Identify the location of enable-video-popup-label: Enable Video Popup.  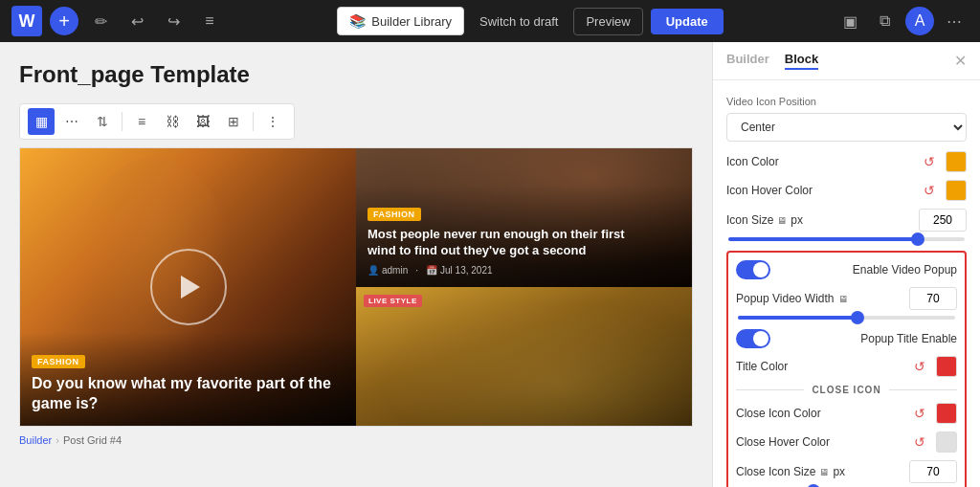
(905, 270).